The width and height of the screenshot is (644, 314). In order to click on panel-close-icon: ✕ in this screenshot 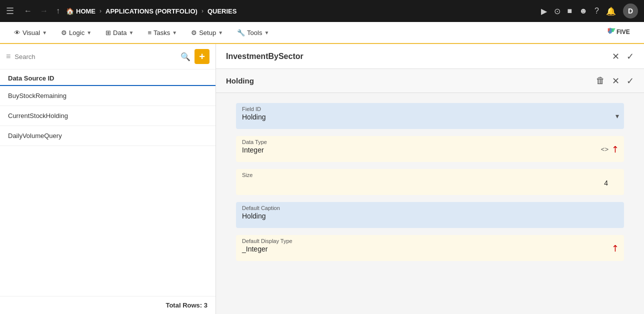, I will do `click(616, 81)`.